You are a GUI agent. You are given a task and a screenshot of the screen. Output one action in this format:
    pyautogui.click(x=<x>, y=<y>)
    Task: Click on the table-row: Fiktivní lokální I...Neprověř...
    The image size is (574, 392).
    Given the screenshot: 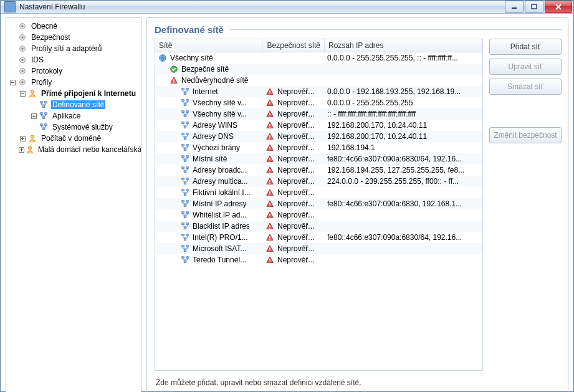 What is the action you would take?
    pyautogui.click(x=319, y=193)
    